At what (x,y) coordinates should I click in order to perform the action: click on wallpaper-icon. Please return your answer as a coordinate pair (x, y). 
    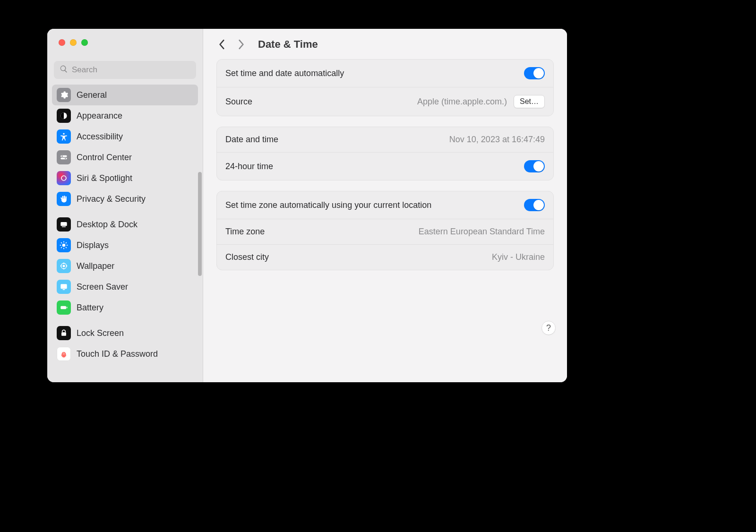
    Looking at the image, I should click on (64, 266).